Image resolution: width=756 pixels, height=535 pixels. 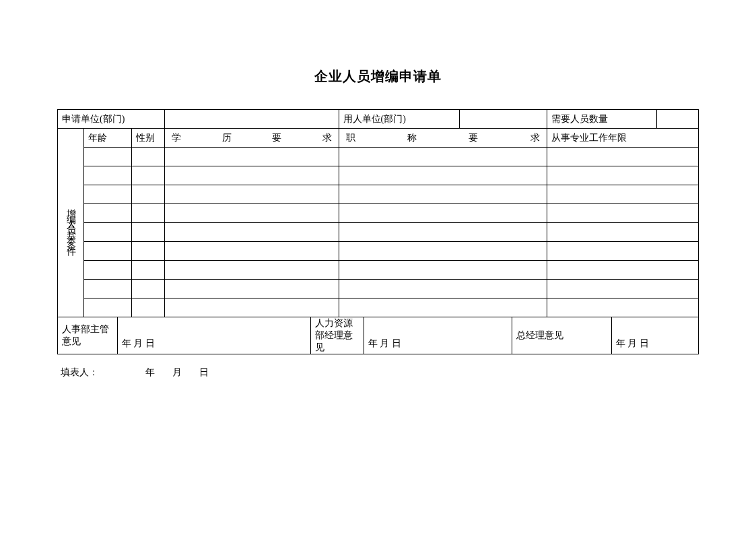 What do you see at coordinates (252, 119) in the screenshot?
I see `apply-unit-value` at bounding box center [252, 119].